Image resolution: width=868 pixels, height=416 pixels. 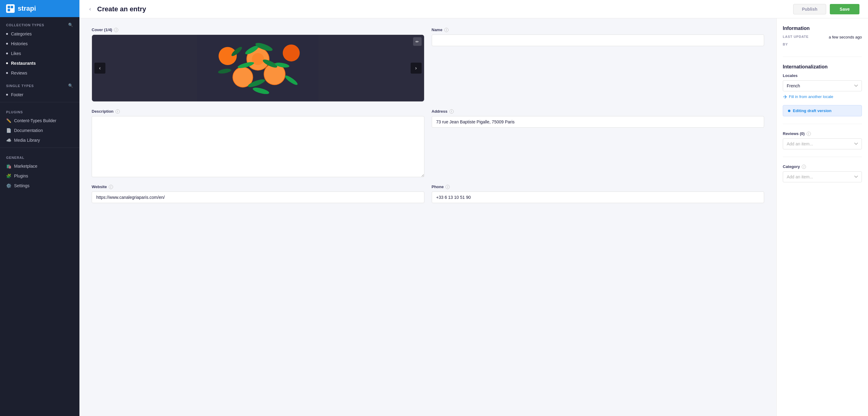 What do you see at coordinates (826, 9) in the screenshot?
I see `topbar-right: Publish Save` at bounding box center [826, 9].